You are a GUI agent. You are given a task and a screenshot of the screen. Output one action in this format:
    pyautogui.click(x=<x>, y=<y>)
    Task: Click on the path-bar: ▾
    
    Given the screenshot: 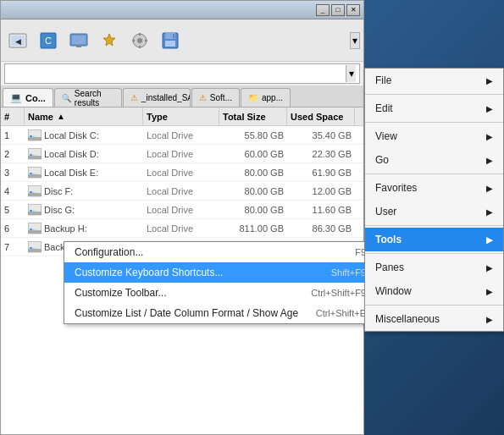 What is the action you would take?
    pyautogui.click(x=182, y=74)
    